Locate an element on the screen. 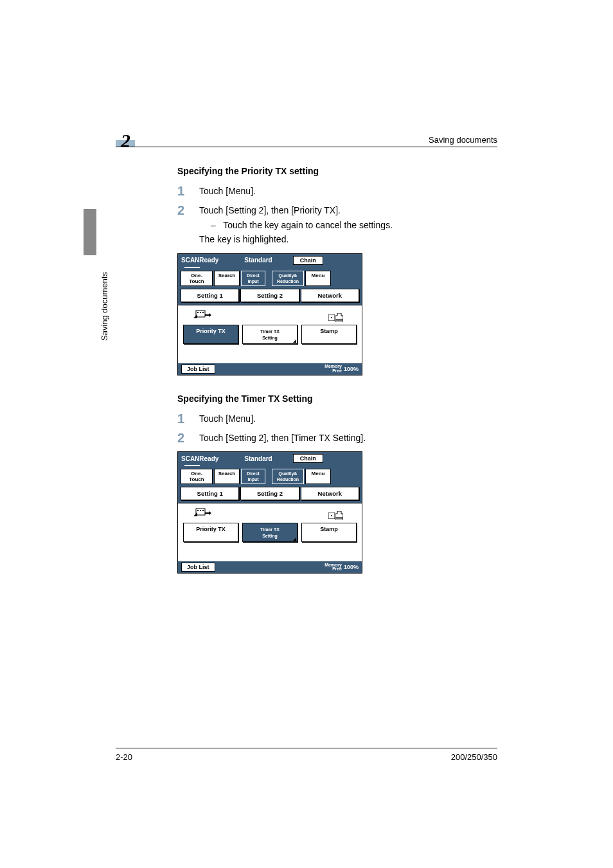 The image size is (613, 868). section2-step1: 1 Touch [Menu]. is located at coordinates (337, 419).